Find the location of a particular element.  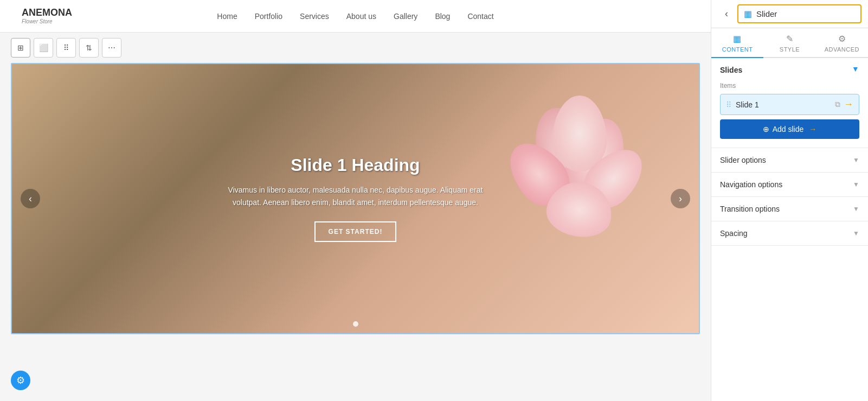

slider-content: Slide 1 Heading Vivamus in libero auctor… is located at coordinates (356, 199).